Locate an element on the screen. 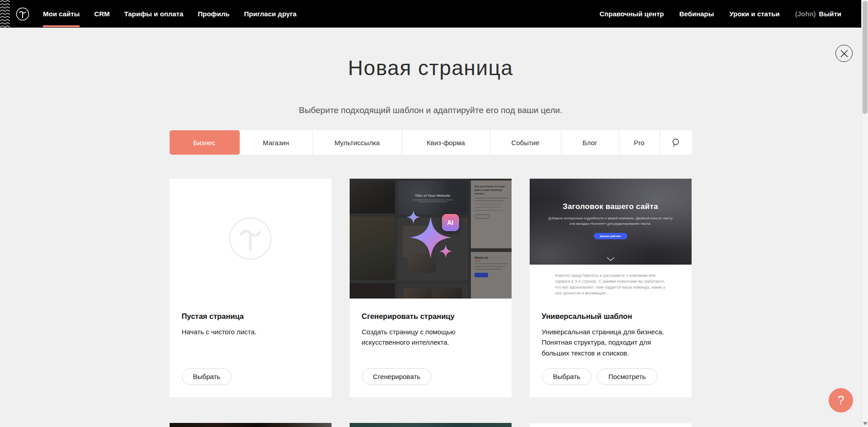 This screenshot has width=868, height=427. user-name: (John) is located at coordinates (806, 14).